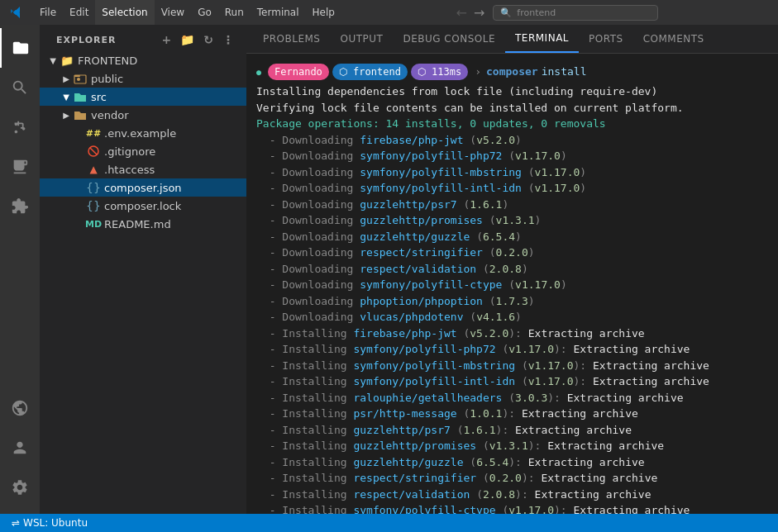  I want to click on sidebar-title: EXPLORER, so click(86, 40).